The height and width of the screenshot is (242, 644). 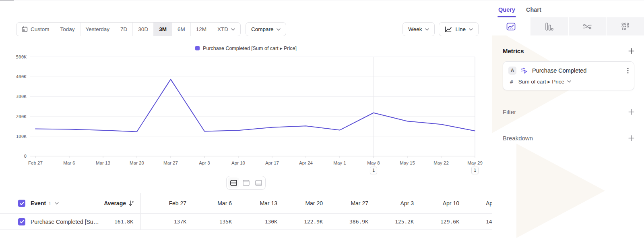 I want to click on x-axis-label: Apr 3, so click(x=204, y=163).